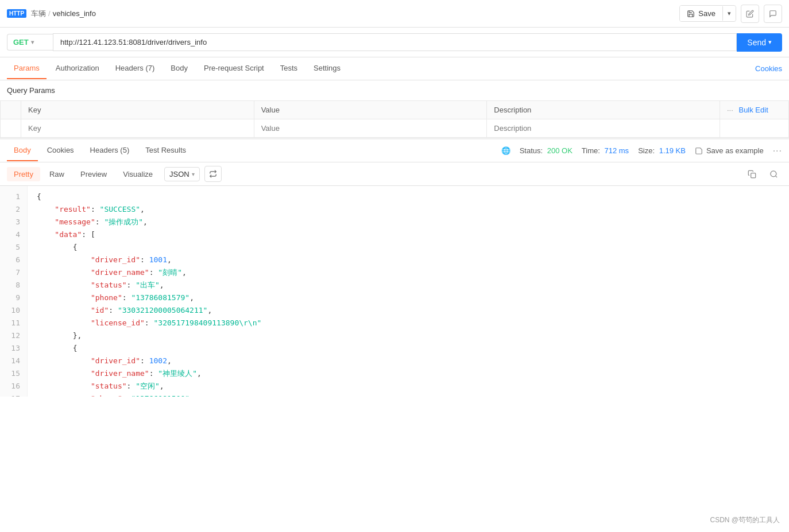  What do you see at coordinates (729, 150) in the screenshot?
I see `save-example-button: Save as example` at bounding box center [729, 150].